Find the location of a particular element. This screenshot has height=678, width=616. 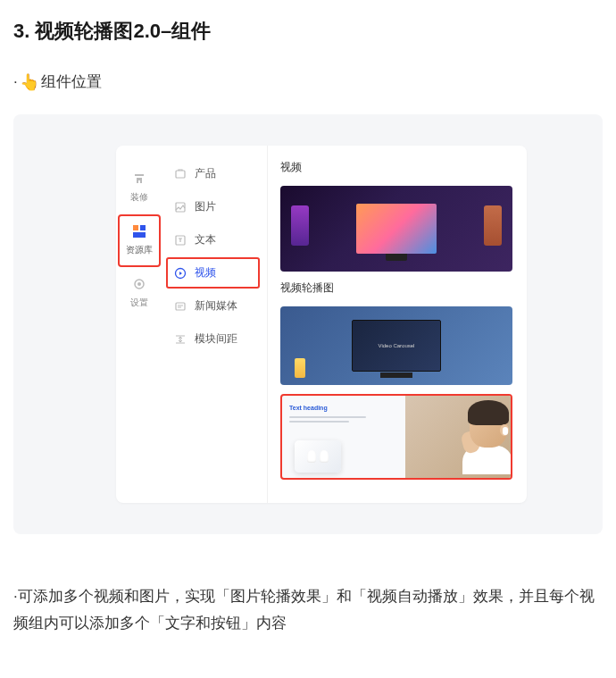

rail-item-settings: 设置 is located at coordinates (139, 293).